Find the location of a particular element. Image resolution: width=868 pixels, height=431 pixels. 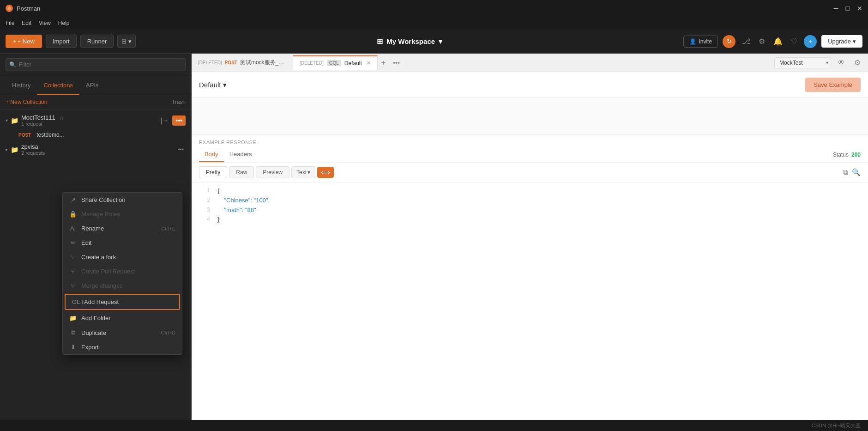

menu-help: Help is located at coordinates (64, 23).